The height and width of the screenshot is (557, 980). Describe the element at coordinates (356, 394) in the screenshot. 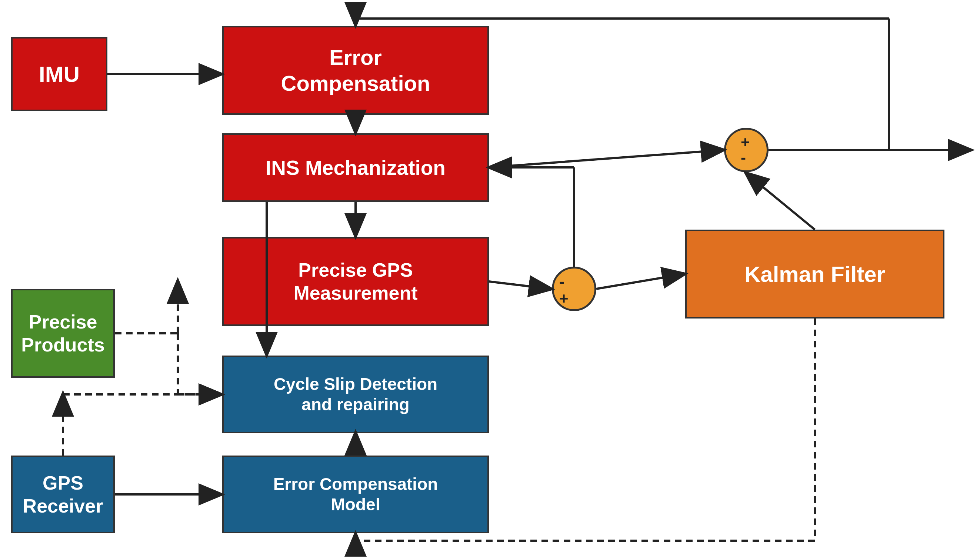

I see `cycle-slip-box: Cycle Slip Detectionand repairing` at that location.